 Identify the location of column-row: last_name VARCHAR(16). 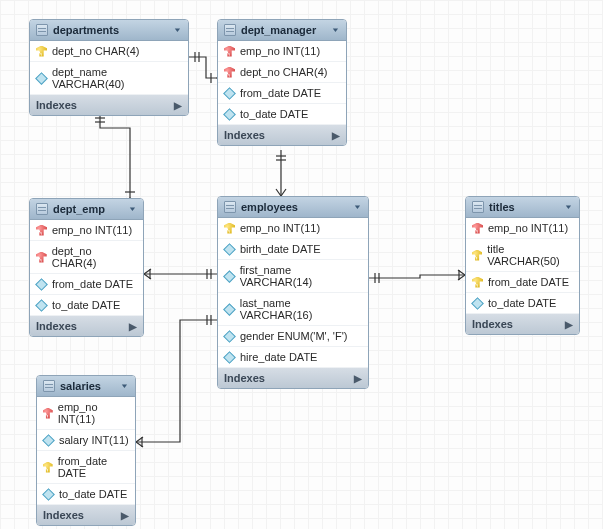
(293, 310).